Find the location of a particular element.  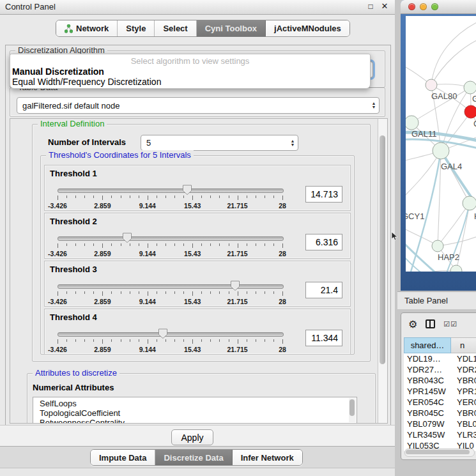

table-panel-titlebar: Table Panel is located at coordinates (437, 300).